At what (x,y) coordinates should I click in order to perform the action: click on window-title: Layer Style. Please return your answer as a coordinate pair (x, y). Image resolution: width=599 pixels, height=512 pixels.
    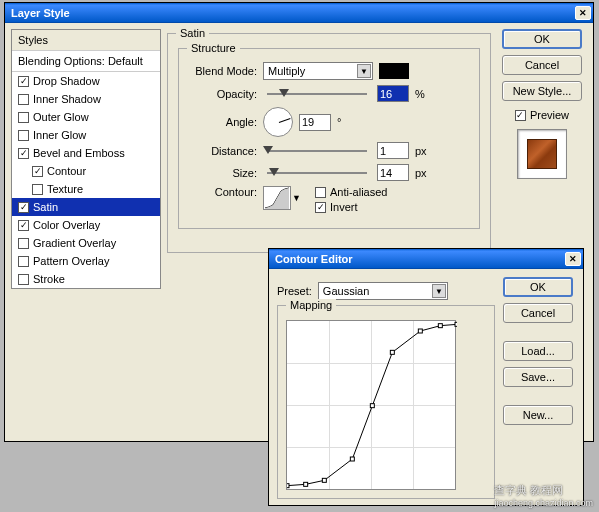
    Looking at the image, I should click on (40, 13).